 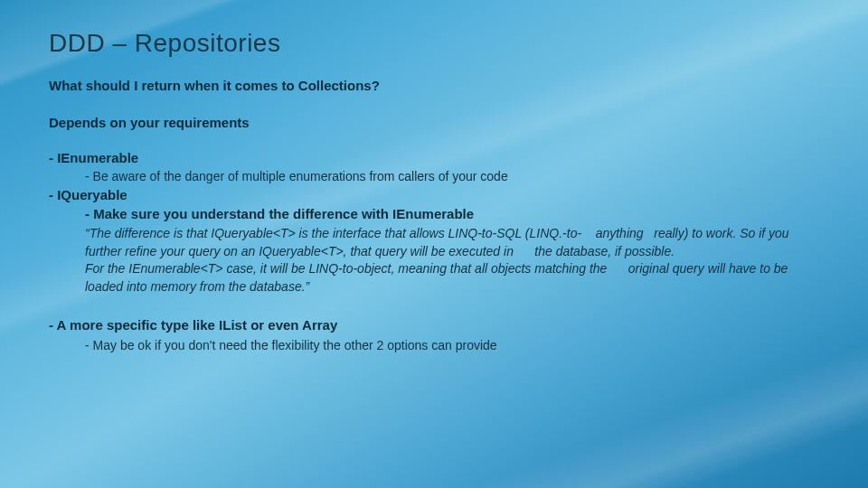 What do you see at coordinates (452, 260) in the screenshot?
I see `iqueryable-quote: “The difference is that IQueryable<T> is…` at bounding box center [452, 260].